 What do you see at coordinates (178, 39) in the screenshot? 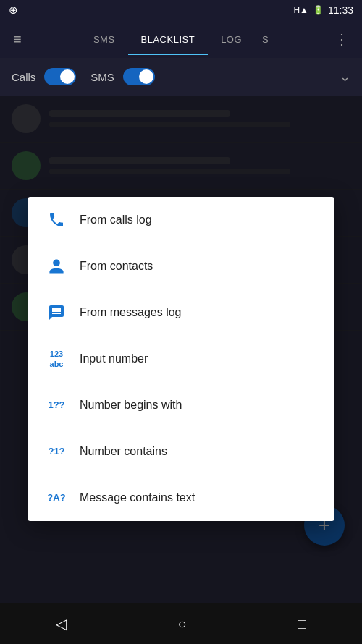
I see `nav-tabs: SMS BLACKLIST LOG S` at bounding box center [178, 39].